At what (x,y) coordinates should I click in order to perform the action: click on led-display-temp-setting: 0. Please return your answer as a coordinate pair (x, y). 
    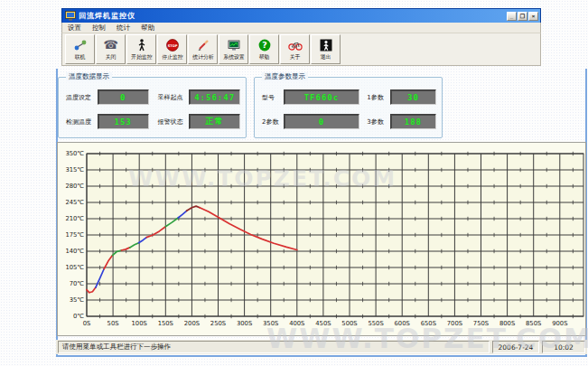
    Looking at the image, I should click on (123, 98).